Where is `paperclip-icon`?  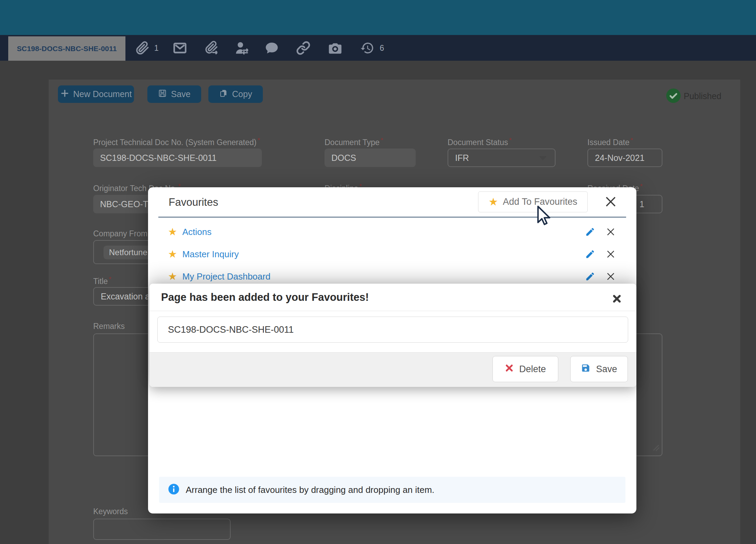 paperclip-icon is located at coordinates (143, 48).